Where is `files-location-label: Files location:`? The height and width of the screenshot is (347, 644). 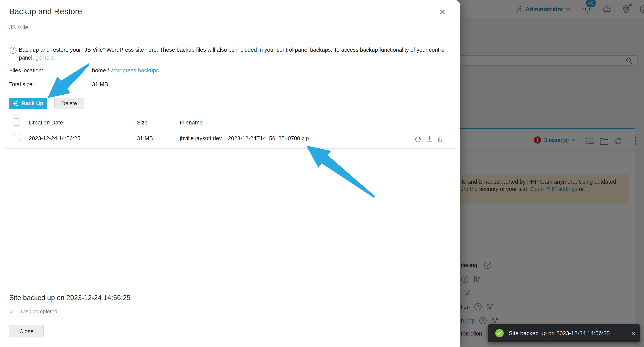 files-location-label: Files location: is located at coordinates (26, 70).